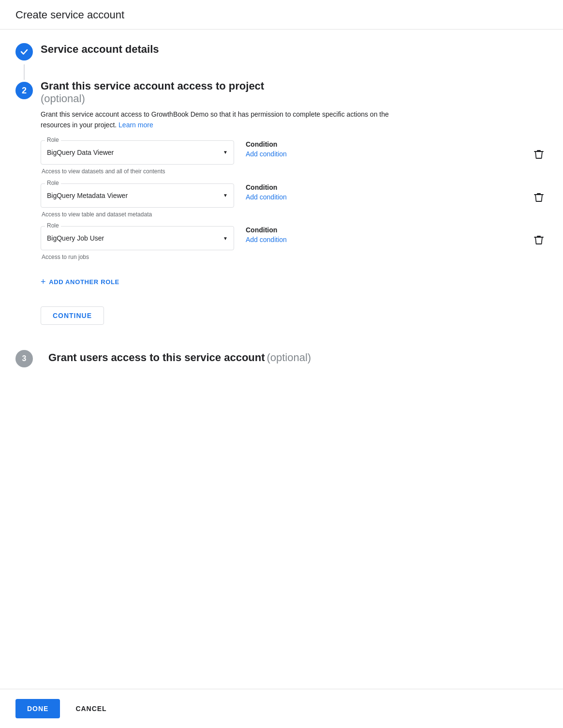 Image resolution: width=563 pixels, height=728 pixels. I want to click on role-right-3: Condition Add condition, so click(397, 239).